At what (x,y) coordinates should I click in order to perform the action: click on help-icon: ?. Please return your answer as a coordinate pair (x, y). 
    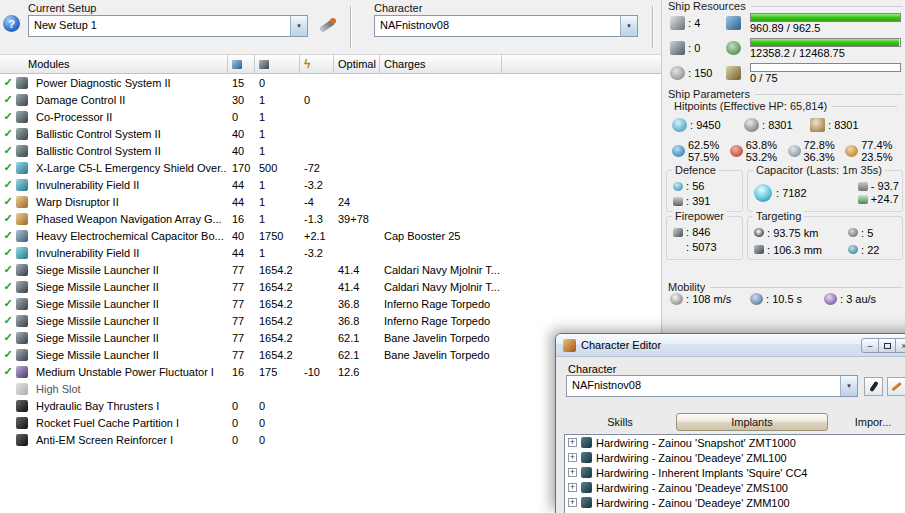
    Looking at the image, I should click on (12, 24).